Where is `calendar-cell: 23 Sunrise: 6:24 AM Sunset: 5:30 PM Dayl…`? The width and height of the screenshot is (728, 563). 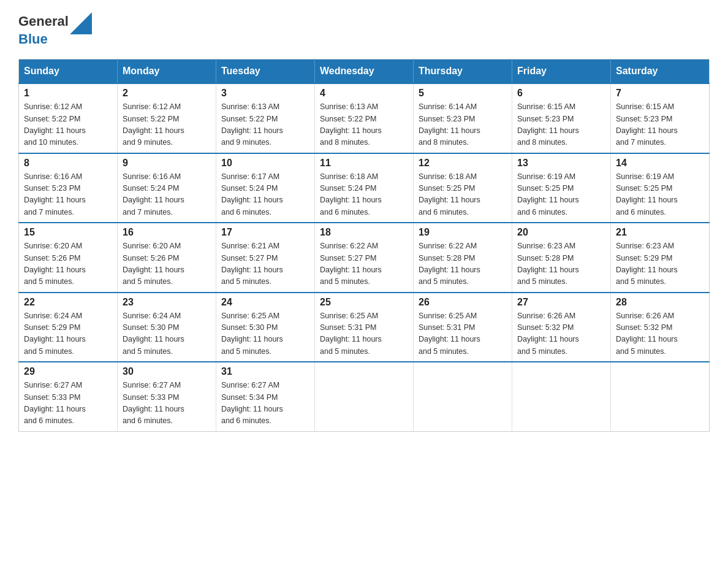
calendar-cell: 23 Sunrise: 6:24 AM Sunset: 5:30 PM Dayl… is located at coordinates (167, 327).